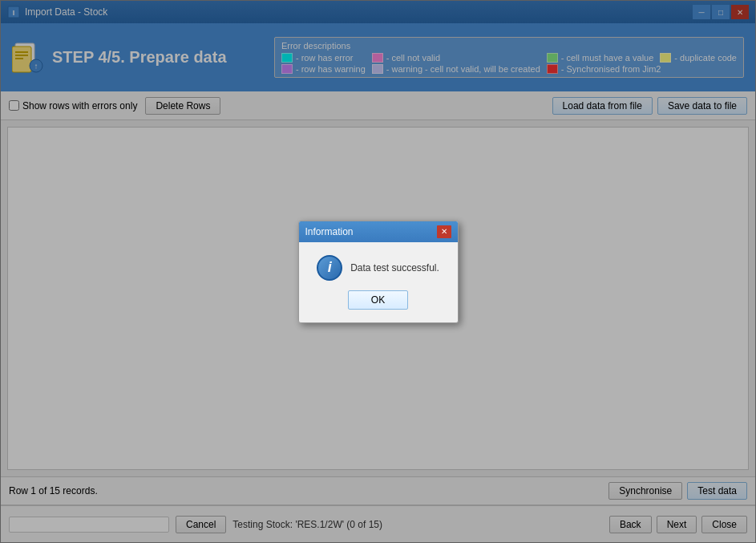 This screenshot has height=543, width=756. Describe the element at coordinates (329, 268) in the screenshot. I see `info-icon: i` at that location.